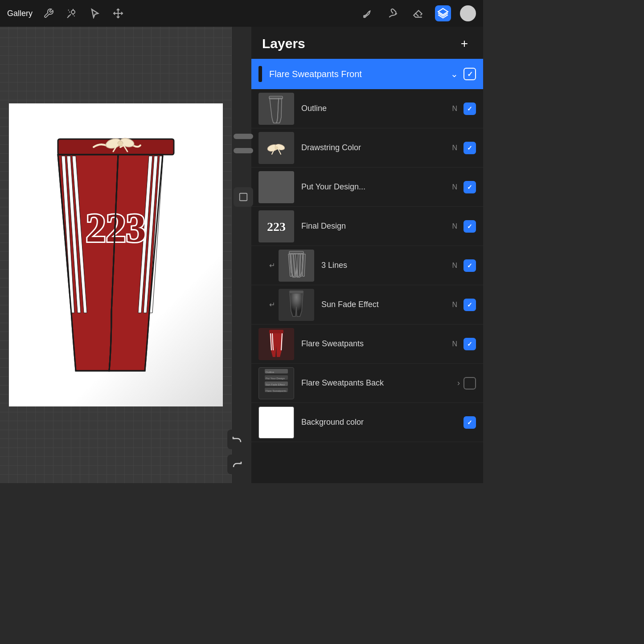  What do you see at coordinates (455, 305) in the screenshot?
I see `layer-sun-fade-mode: N` at bounding box center [455, 305].